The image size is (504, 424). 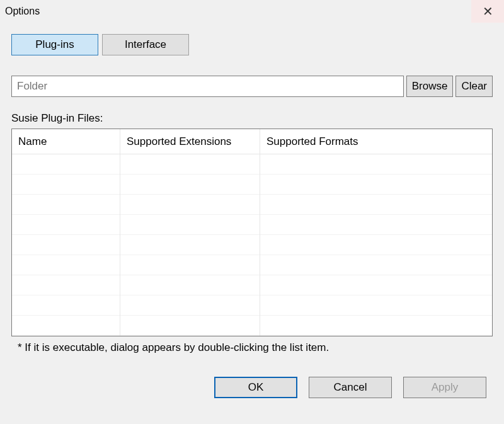 What do you see at coordinates (55, 45) in the screenshot?
I see `tab-plugins: Plug-ins` at bounding box center [55, 45].